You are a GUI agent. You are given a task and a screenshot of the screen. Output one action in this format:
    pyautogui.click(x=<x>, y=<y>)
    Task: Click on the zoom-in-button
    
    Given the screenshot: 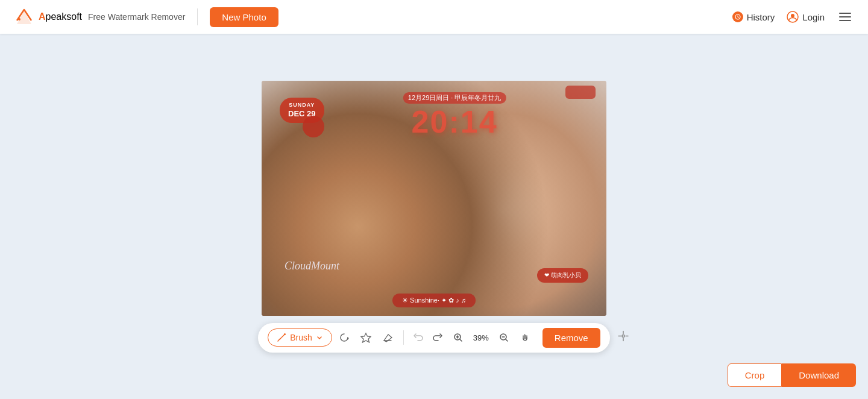 What is the action you would take?
    pyautogui.click(x=458, y=338)
    